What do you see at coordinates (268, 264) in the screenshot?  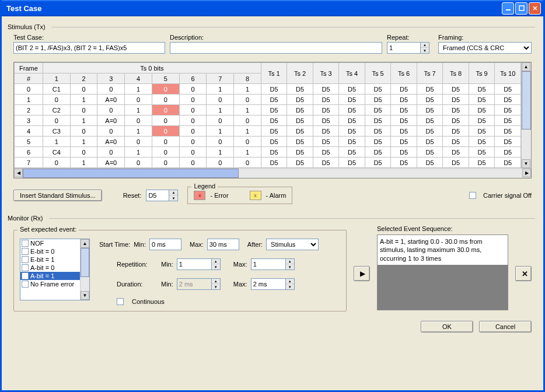 I see `rep-max-input` at bounding box center [268, 264].